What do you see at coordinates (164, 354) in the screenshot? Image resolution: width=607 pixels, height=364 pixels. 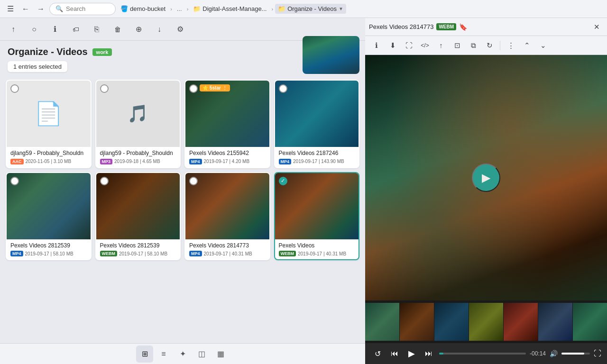 I see `list-view-button: ≡` at bounding box center [164, 354].